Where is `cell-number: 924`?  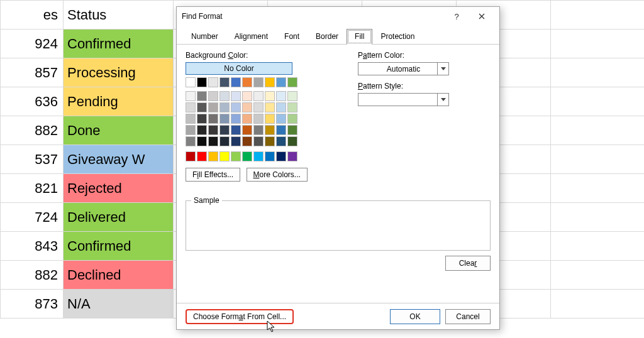 cell-number: 924 is located at coordinates (32, 44).